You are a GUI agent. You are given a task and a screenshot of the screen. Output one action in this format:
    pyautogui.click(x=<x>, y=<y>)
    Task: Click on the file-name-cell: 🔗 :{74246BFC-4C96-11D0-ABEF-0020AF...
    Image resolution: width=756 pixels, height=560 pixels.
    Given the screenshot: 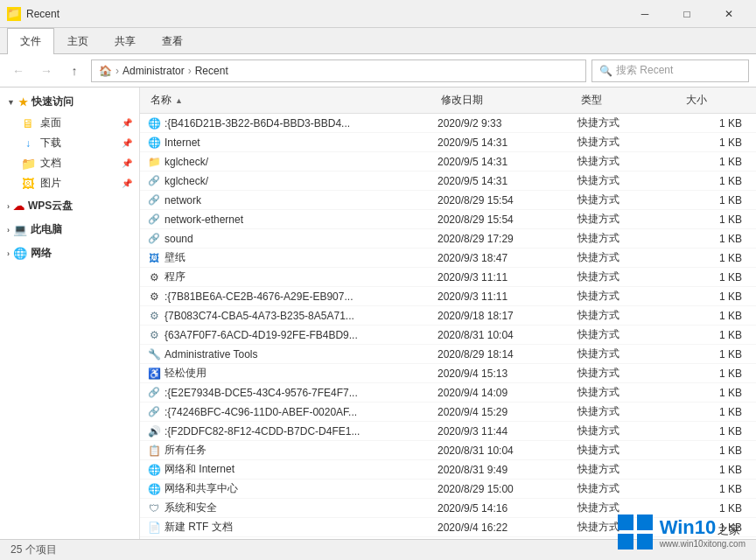 What is the action you would take?
    pyautogui.click(x=289, y=412)
    